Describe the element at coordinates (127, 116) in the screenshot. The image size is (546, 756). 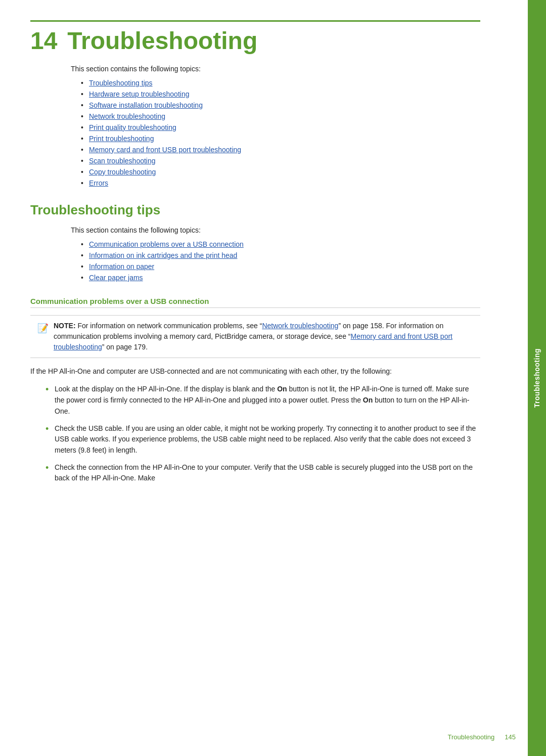
I see `toc-link: Network troubleshooting` at that location.